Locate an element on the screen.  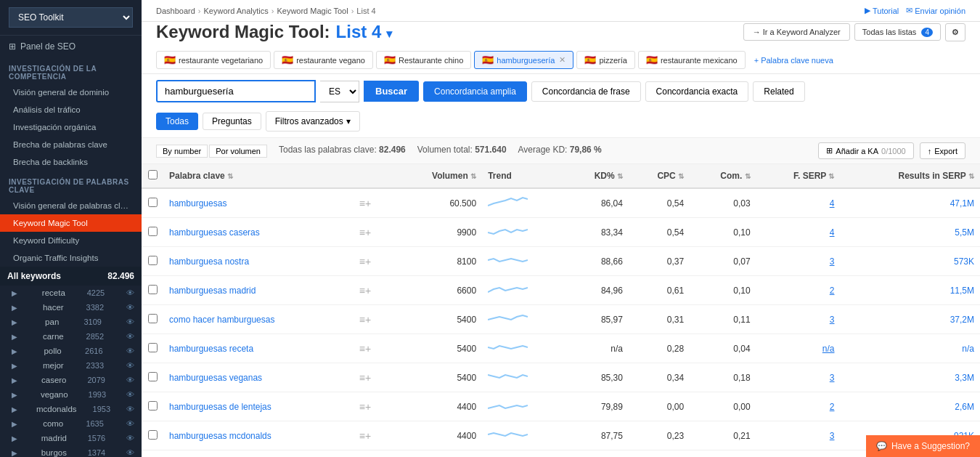
kw-item-mejor: ▶ mejor 2333 👁 is located at coordinates (71, 365).